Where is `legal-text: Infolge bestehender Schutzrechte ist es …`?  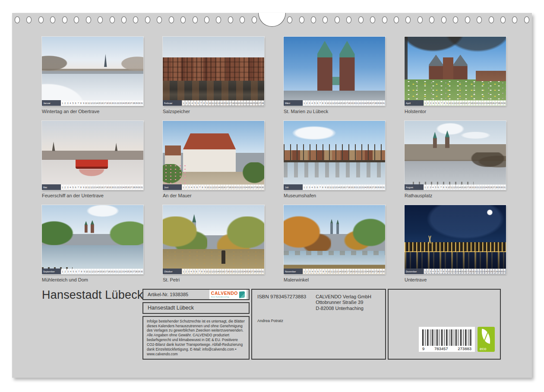
legal-text: Infolge bestehender Schutzrechte ist es … is located at coordinates (196, 338).